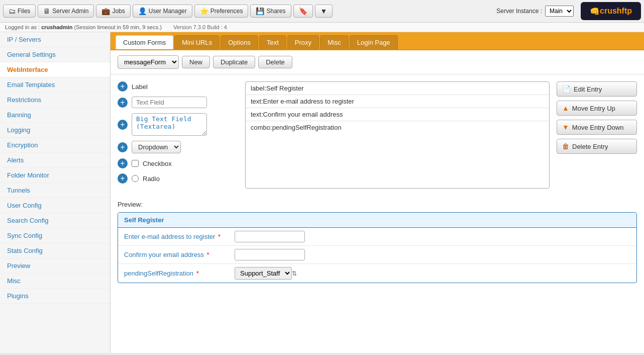 The height and width of the screenshot is (355, 644). What do you see at coordinates (178, 135) in the screenshot?
I see `elements-panel: + Label + + Big Text Field (Textarea) +` at bounding box center [178, 135].